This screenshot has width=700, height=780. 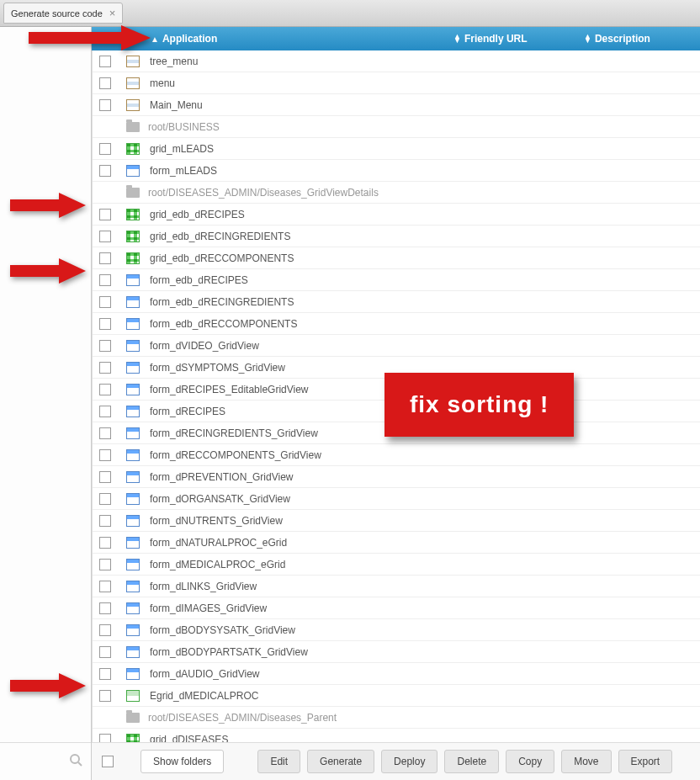 I want to click on sort-asc-icon: ▲, so click(x=155, y=39).